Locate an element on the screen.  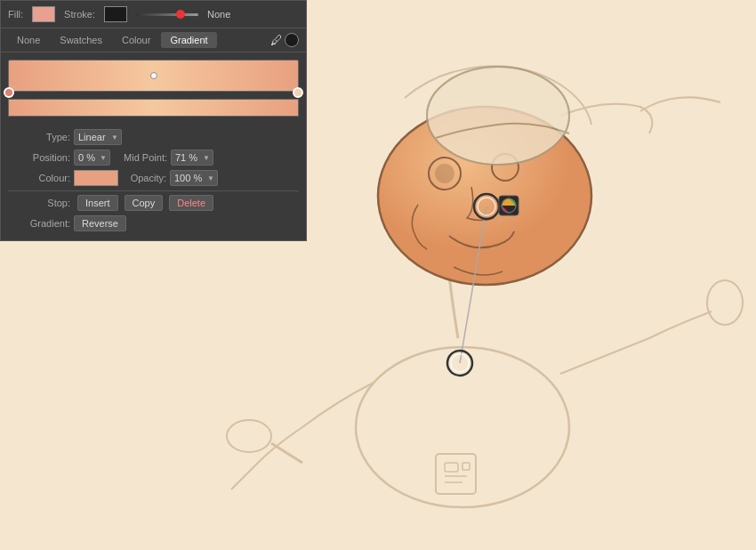
tab-bar: None Swatches Colour Gradient 🖊 is located at coordinates (153, 41).